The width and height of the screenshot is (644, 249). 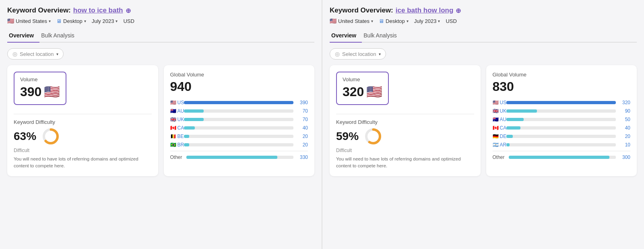 What do you see at coordinates (561, 145) in the screenshot?
I see `bar-track-ar` at bounding box center [561, 145].